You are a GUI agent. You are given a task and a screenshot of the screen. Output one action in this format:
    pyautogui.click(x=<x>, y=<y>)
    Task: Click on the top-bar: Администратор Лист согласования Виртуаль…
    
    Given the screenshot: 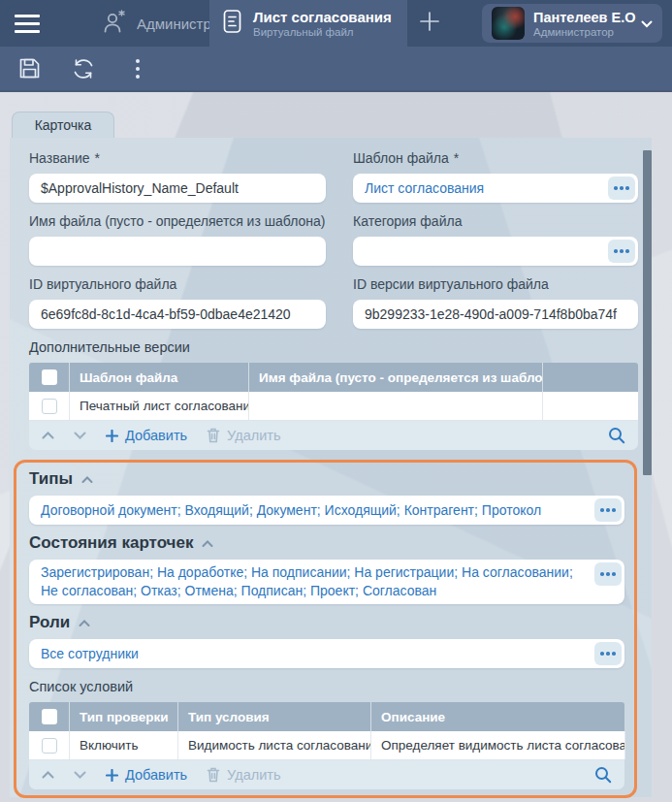 What is the action you would take?
    pyautogui.click(x=336, y=23)
    